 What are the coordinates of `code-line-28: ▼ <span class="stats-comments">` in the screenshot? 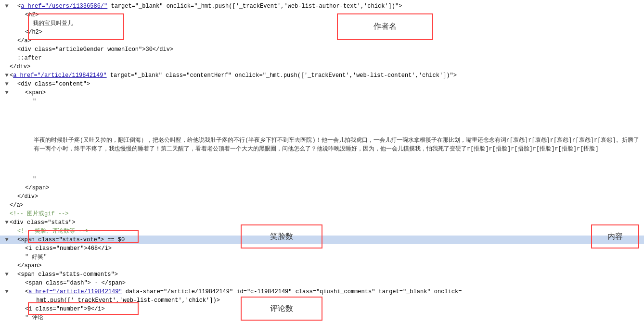 It's located at (322, 274).